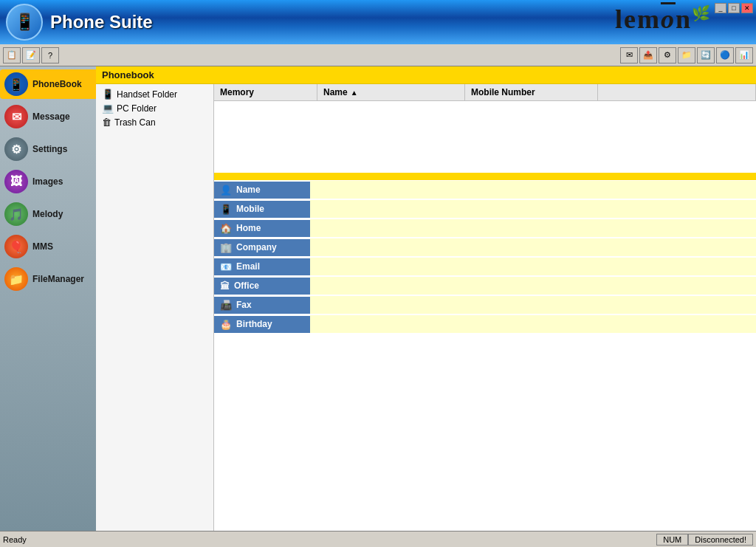 This screenshot has width=756, height=547. What do you see at coordinates (533, 305) in the screenshot?
I see `detail-value-fax` at bounding box center [533, 305].